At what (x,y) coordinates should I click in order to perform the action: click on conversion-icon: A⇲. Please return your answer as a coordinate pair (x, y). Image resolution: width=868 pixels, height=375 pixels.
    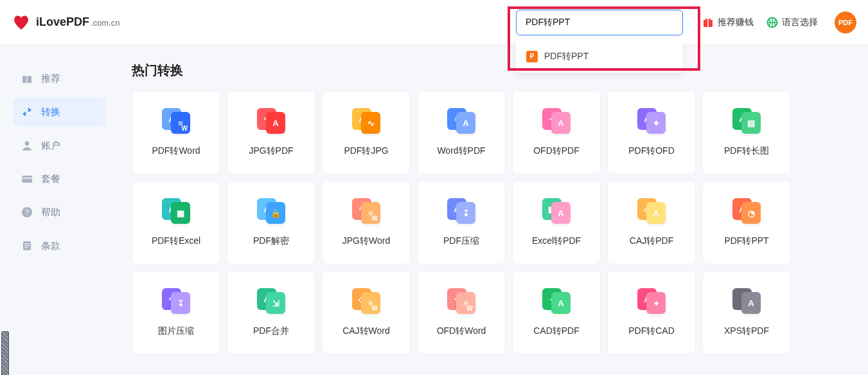
    Looking at the image, I should click on (271, 301).